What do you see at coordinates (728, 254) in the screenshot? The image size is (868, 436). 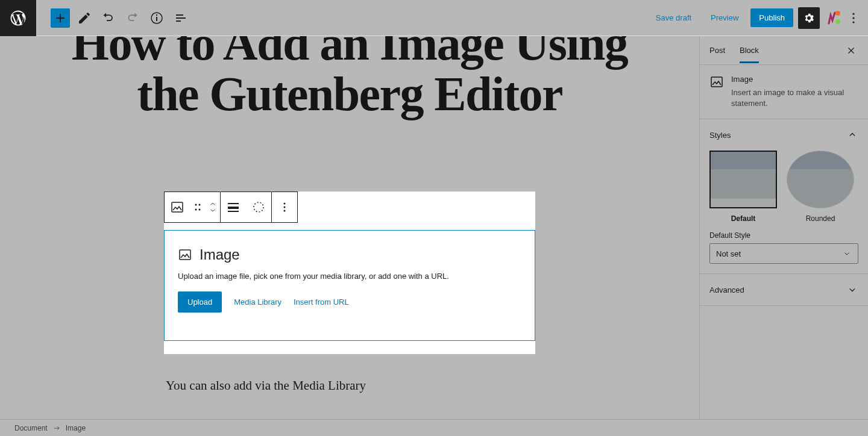 I see `default-style-value: Not set` at bounding box center [728, 254].